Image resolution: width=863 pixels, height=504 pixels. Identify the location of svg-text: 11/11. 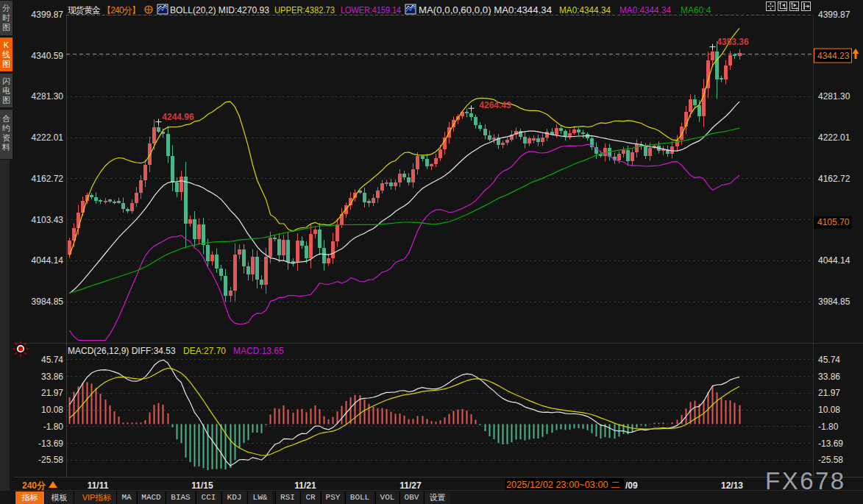
(99, 486).